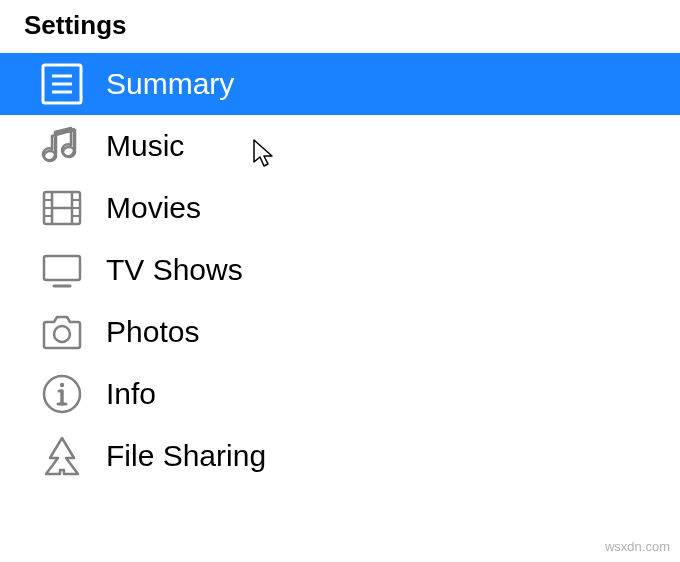 The image size is (680, 562). I want to click on photos-icon, so click(62, 332).